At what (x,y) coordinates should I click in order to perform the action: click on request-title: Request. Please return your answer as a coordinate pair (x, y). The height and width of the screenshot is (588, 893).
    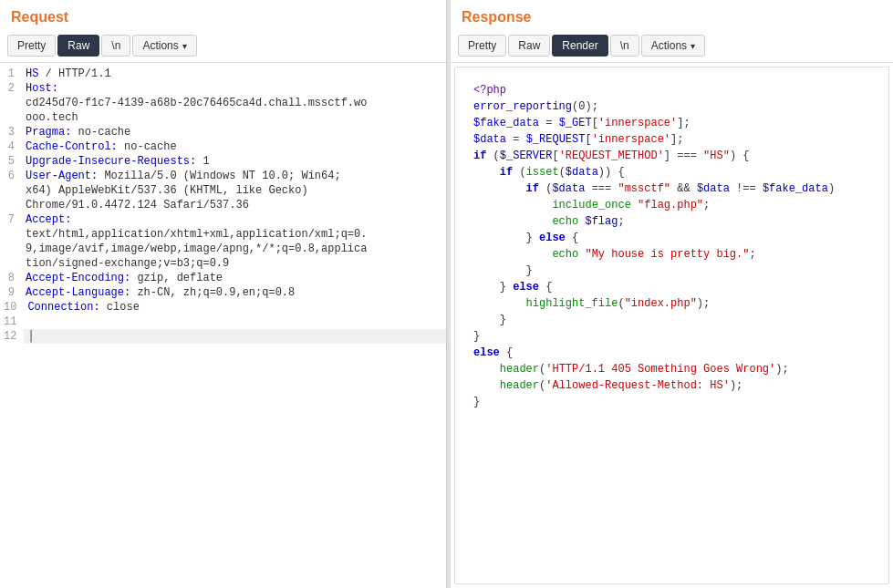
    Looking at the image, I should click on (223, 15).